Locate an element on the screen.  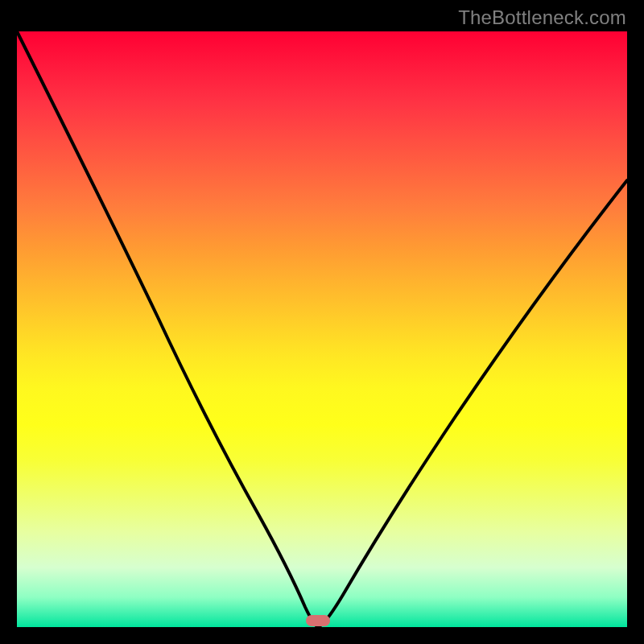
attribution-text: TheBottleneck.com is located at coordinates (543, 18).